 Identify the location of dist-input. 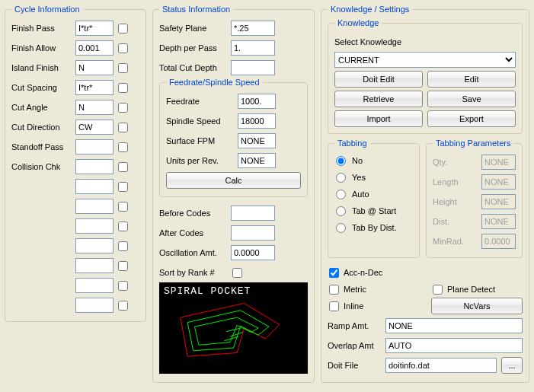
(498, 221).